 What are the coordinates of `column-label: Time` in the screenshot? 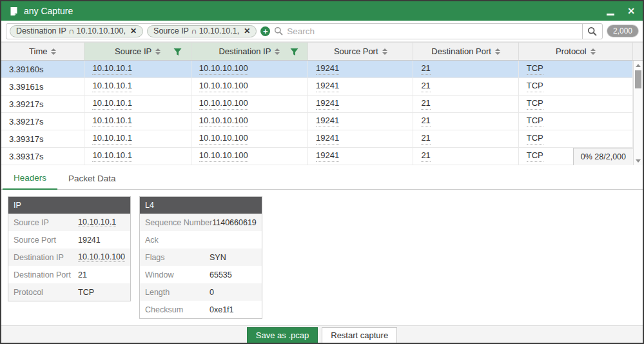 It's located at (38, 52).